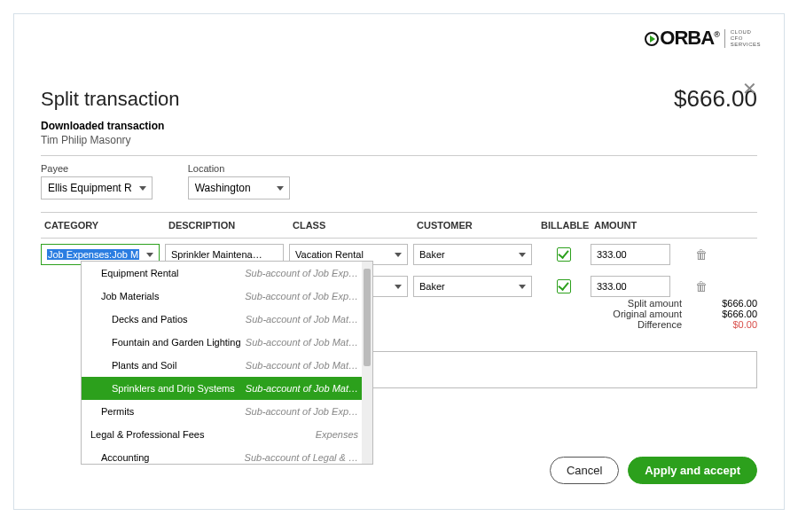 This screenshot has height=532, width=798. I want to click on col-billable: BILLABLE, so click(564, 225).